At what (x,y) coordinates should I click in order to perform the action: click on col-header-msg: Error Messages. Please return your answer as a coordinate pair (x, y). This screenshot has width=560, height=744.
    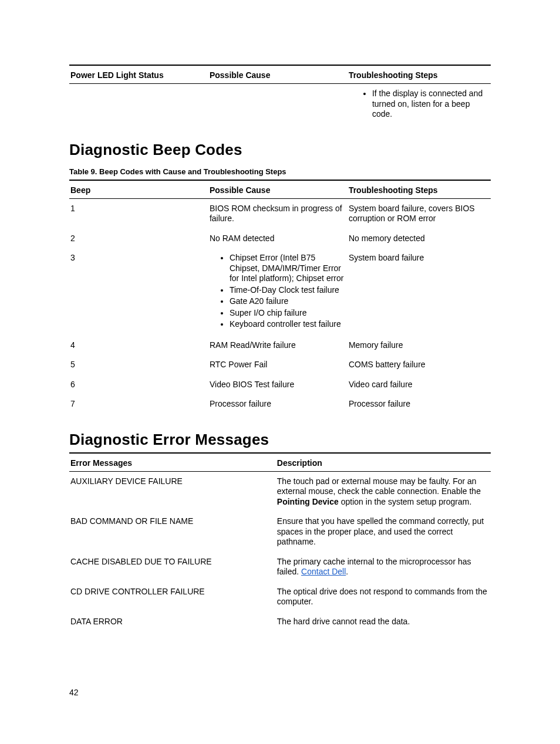
    Looking at the image, I should click on (173, 462).